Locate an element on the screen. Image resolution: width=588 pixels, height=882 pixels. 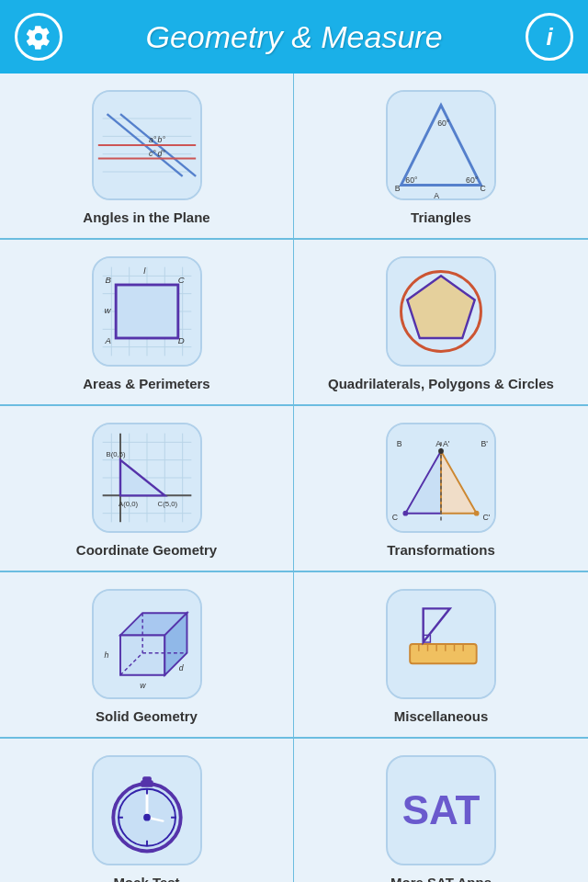
cell-misc: Miscellaneous is located at coordinates (441, 656).